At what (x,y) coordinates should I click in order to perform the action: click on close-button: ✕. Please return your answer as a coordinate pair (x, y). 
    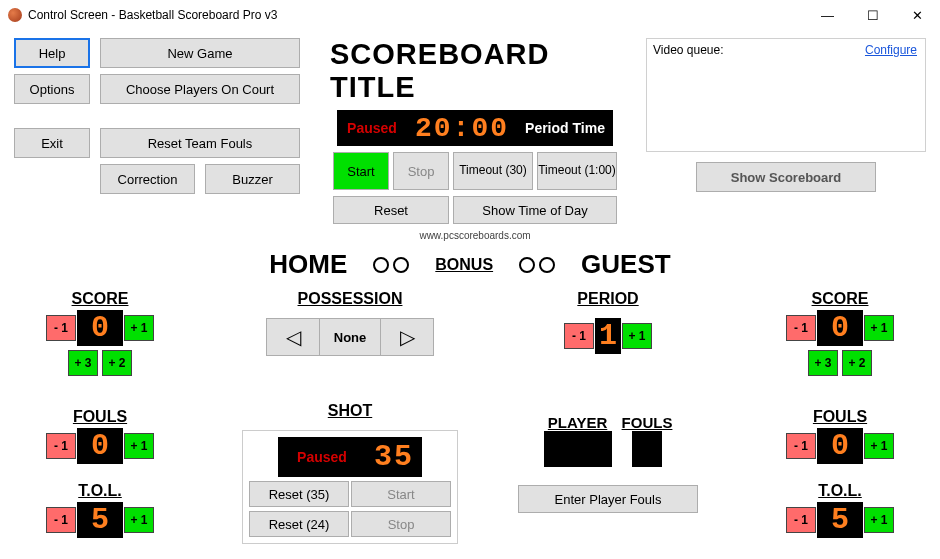
    Looking at the image, I should click on (918, 15).